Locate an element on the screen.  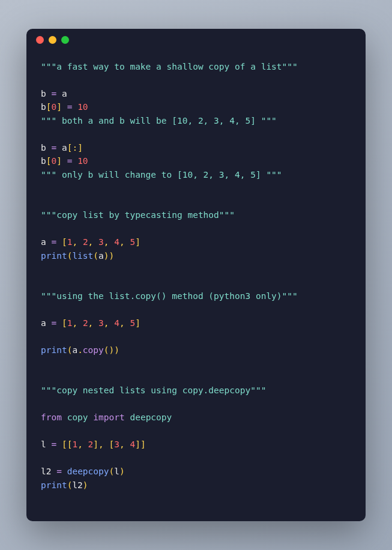
method: copy is located at coordinates (94, 350).